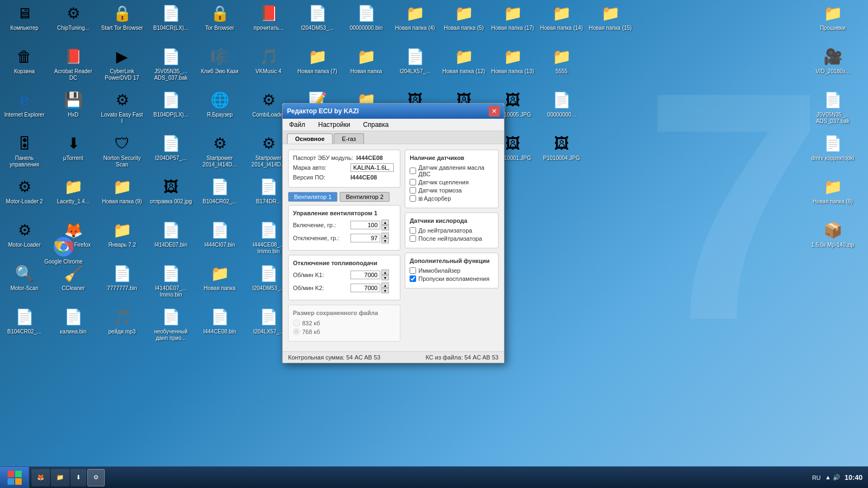 Image resolution: width=868 pixels, height=488 pixels. Describe the element at coordinates (122, 108) in the screenshot. I see `icon-lovato: ⚙ Lovato Easy Fast I` at that location.